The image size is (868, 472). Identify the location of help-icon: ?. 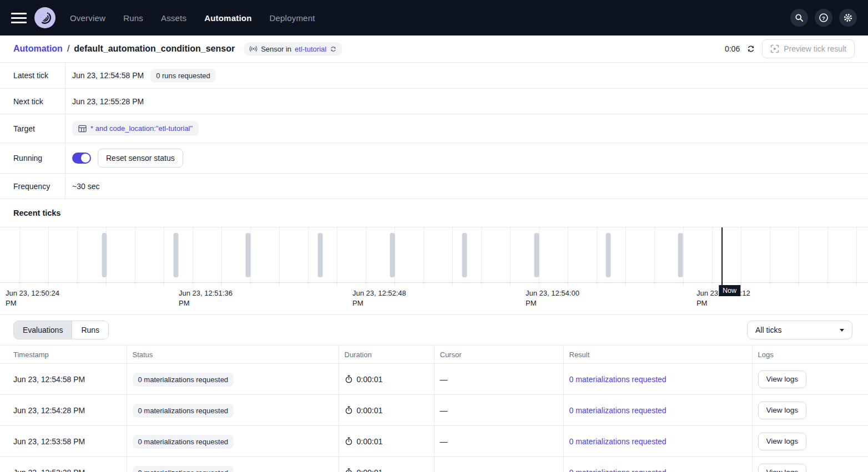
(824, 18).